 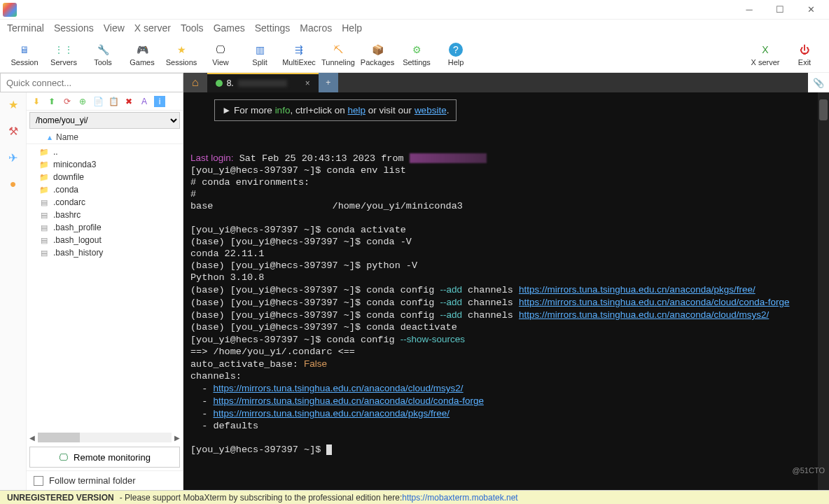 What do you see at coordinates (809, 470) in the screenshot?
I see `watermark: @51CTO` at bounding box center [809, 470].